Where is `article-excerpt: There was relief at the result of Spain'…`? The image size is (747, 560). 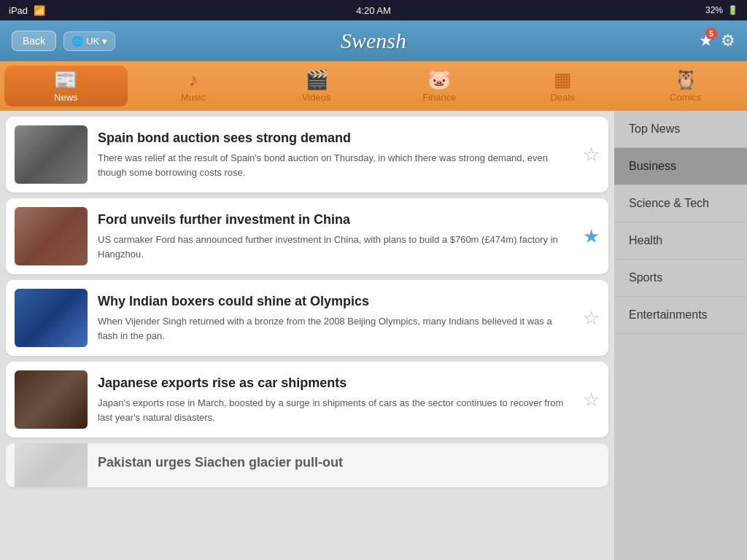
article-excerpt: There was relief at the result of Spain'… is located at coordinates (336, 165).